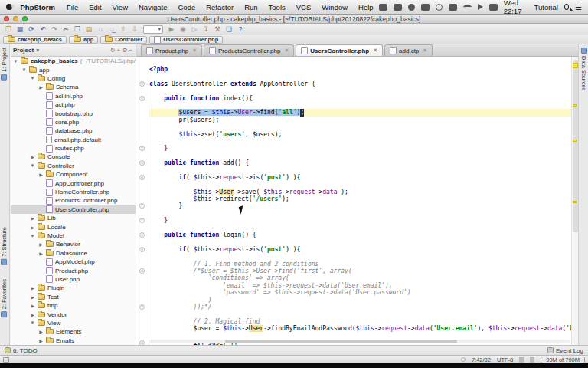 This screenshot has height=368, width=588. Describe the element at coordinates (74, 192) in the screenshot. I see `tree-item-homecontroller-php: HomeController.php` at that location.